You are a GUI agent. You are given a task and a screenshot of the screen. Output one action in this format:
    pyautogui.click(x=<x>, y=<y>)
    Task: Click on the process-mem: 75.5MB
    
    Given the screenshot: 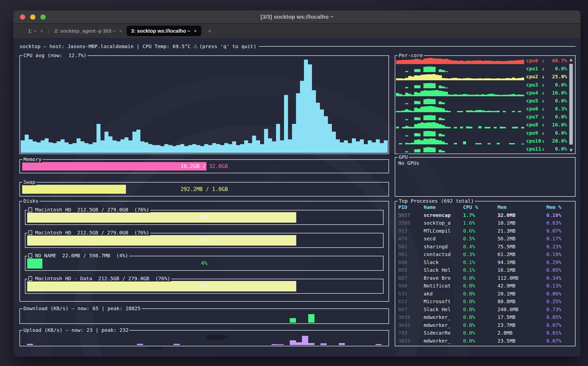 What is the action you would take?
    pyautogui.click(x=522, y=247)
    